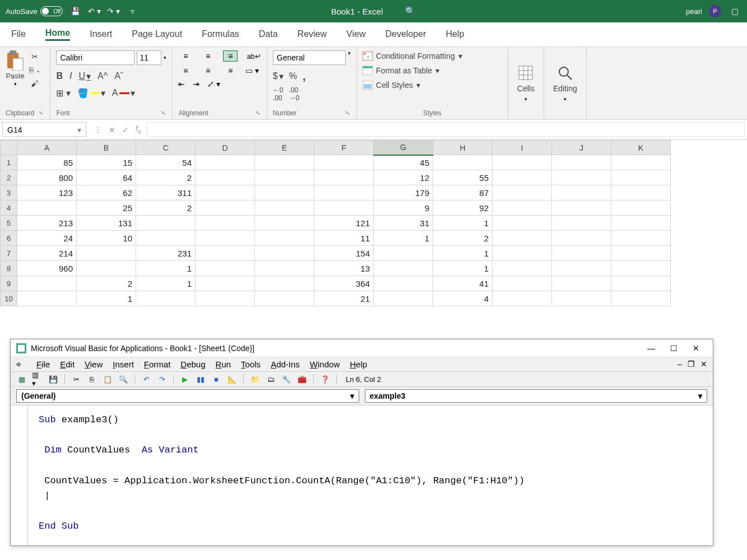 The image size is (747, 560). Describe the element at coordinates (403, 148) in the screenshot. I see `col-header-G: G` at that location.